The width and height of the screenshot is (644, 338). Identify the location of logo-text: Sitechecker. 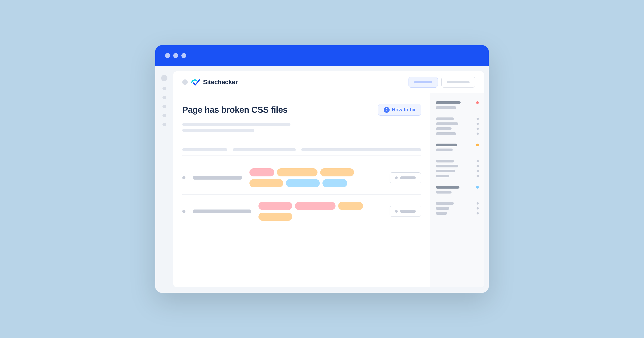
(220, 82).